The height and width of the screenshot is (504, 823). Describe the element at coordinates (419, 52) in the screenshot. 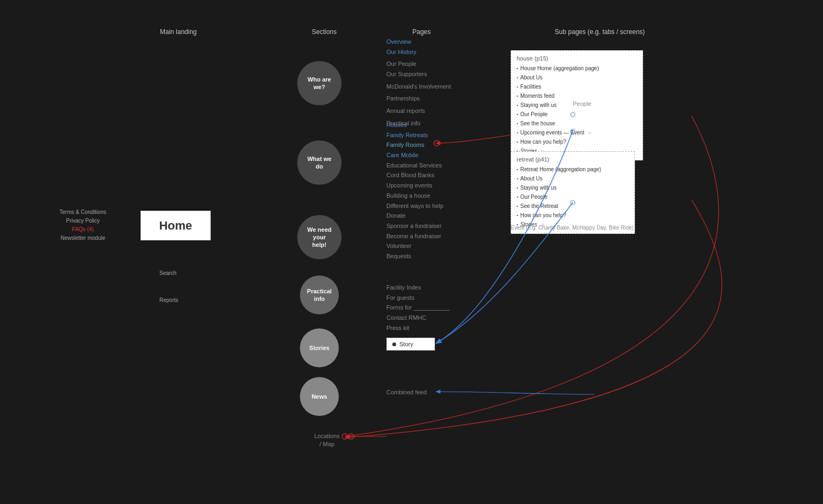

I see `page-our-history: Our History` at that location.